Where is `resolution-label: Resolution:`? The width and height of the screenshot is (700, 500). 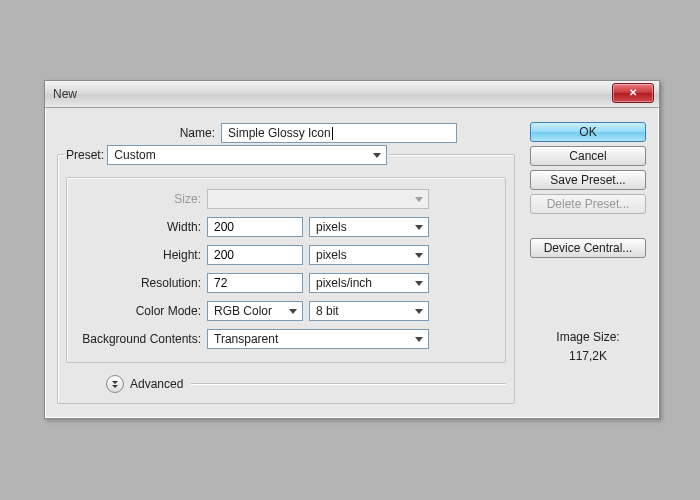 resolution-label: Resolution: is located at coordinates (140, 283).